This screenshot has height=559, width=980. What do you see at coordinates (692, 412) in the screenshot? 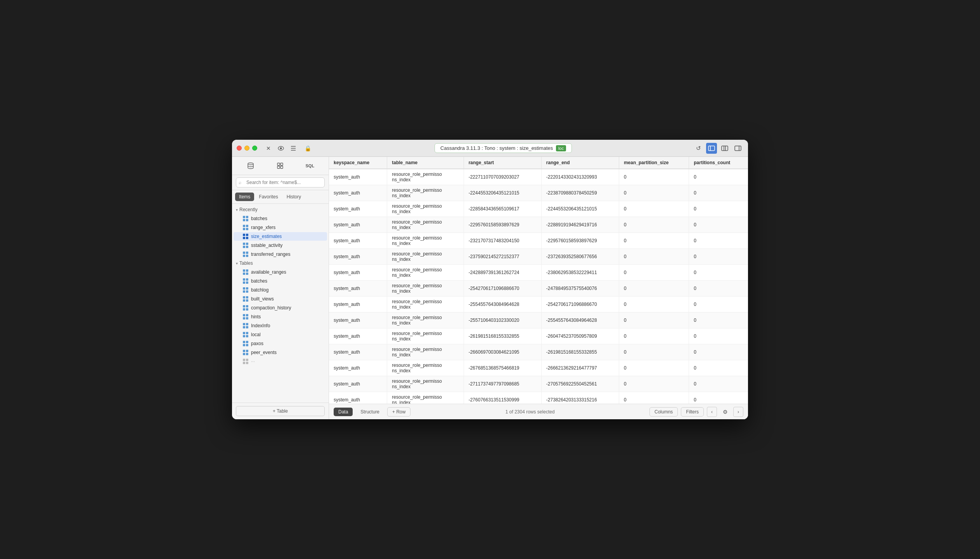
I see `filters-button: Filters` at bounding box center [692, 412].